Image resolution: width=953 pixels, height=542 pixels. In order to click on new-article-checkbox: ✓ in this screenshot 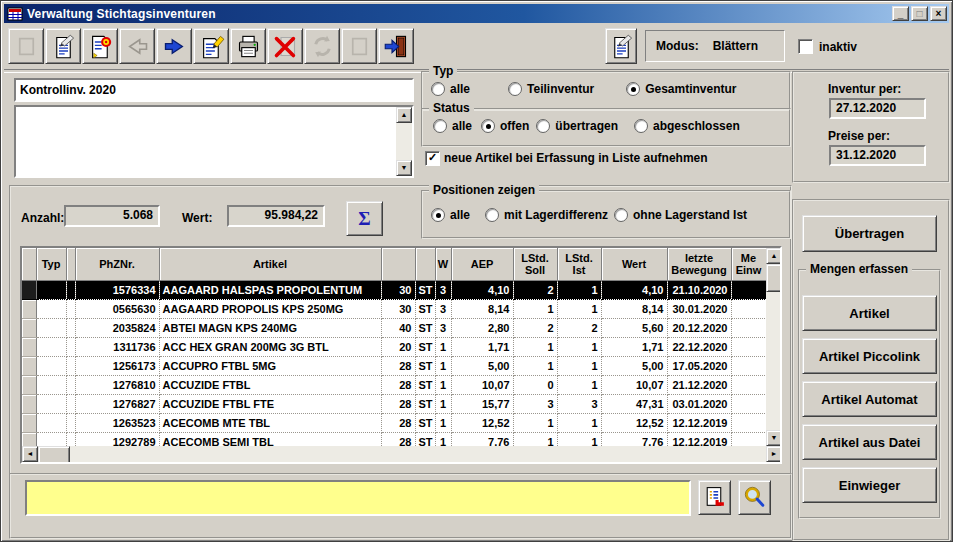, I will do `click(432, 158)`.